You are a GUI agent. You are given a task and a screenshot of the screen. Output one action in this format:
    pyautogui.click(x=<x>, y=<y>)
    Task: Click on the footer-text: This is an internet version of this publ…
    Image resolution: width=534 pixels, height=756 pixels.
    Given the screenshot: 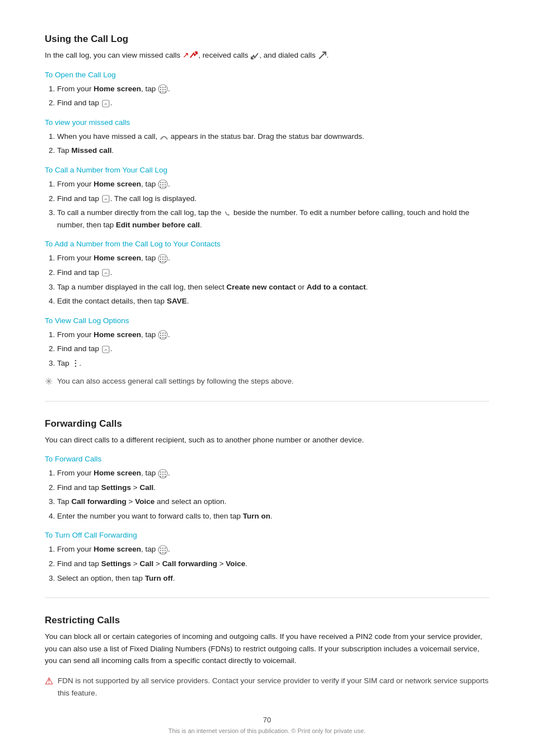 What is the action you would take?
    pyautogui.click(x=267, y=731)
    